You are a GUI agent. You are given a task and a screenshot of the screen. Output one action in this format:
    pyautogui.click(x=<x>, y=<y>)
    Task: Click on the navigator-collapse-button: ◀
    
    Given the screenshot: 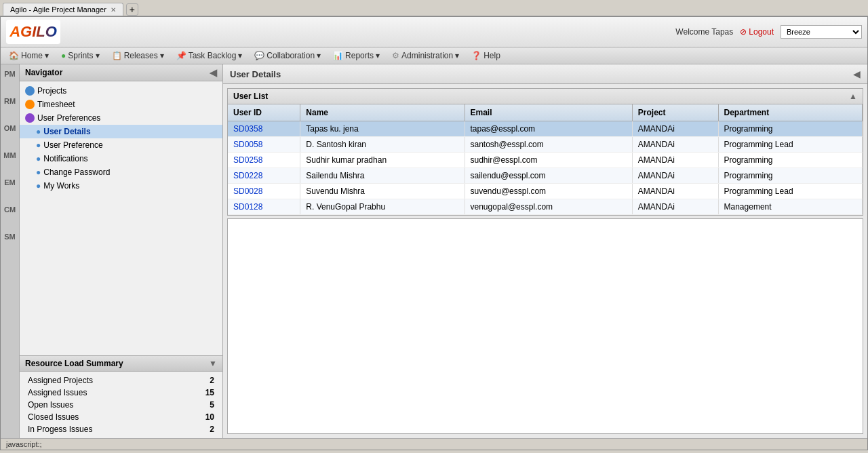 What is the action you would take?
    pyautogui.click(x=213, y=73)
    